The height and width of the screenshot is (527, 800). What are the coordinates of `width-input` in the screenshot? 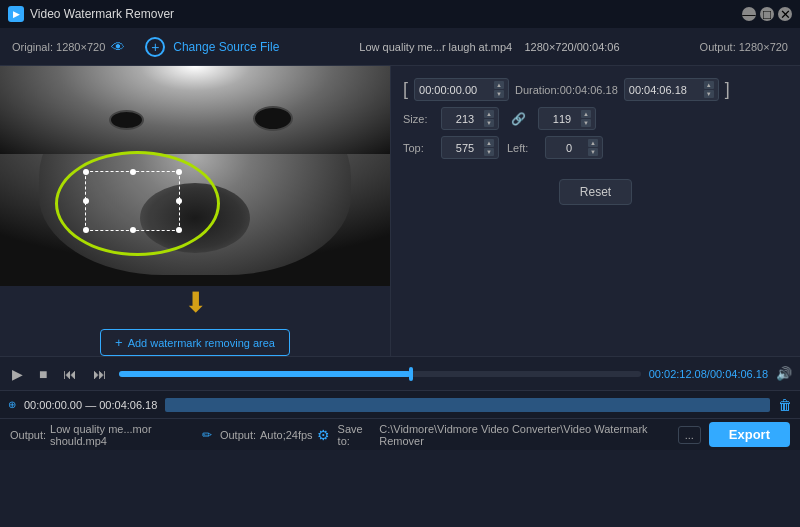 It's located at (465, 119).